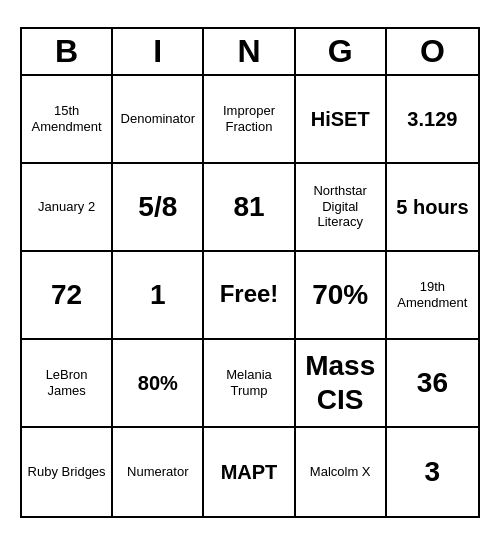  What do you see at coordinates (68, 208) in the screenshot?
I see `bingo-cell: January 2` at bounding box center [68, 208].